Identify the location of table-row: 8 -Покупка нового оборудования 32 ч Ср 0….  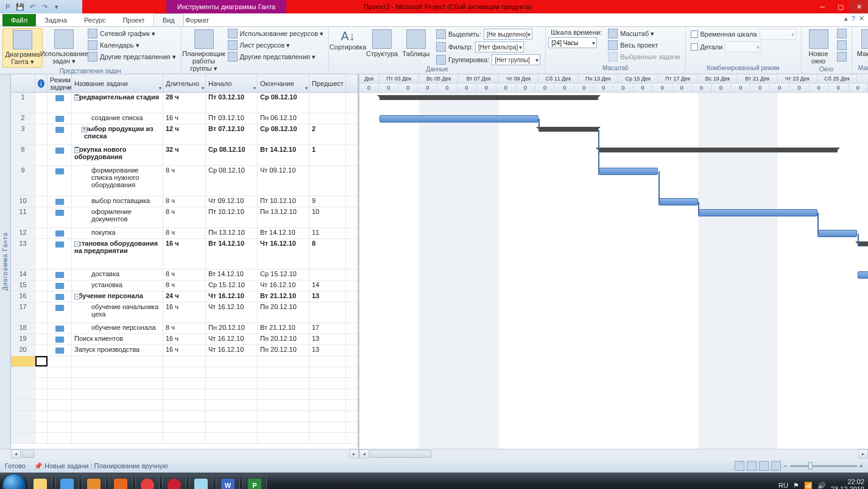
(184, 155).